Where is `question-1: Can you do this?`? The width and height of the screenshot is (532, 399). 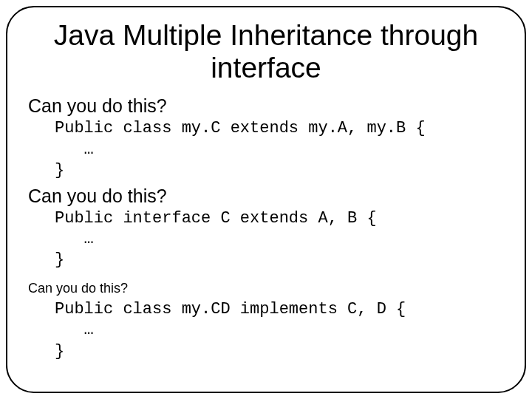 question-1: Can you do this? is located at coordinates (266, 106).